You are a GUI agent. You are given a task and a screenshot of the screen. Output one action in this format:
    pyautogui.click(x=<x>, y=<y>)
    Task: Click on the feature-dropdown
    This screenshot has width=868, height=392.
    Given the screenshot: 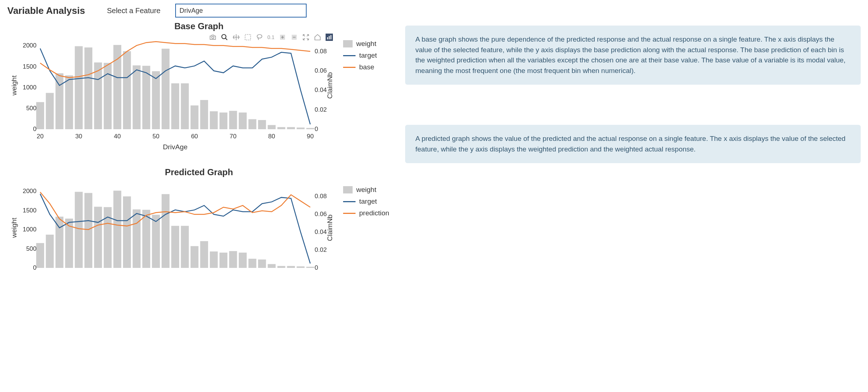 What is the action you would take?
    pyautogui.click(x=241, y=11)
    